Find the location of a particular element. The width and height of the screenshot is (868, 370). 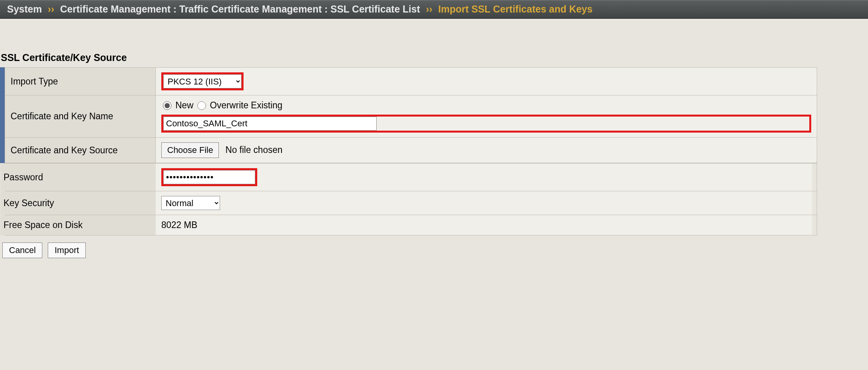

radio-overwrite is located at coordinates (202, 106).